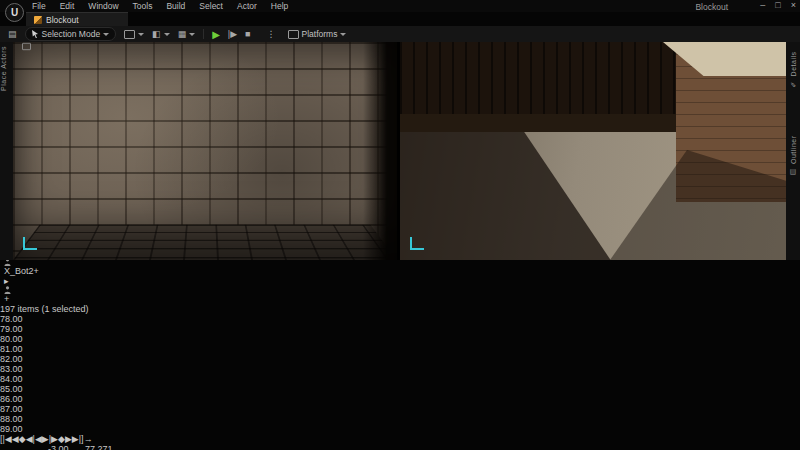 This screenshot has width=800, height=450. What do you see at coordinates (294, 34) in the screenshot?
I see `monitor-icon` at bounding box center [294, 34].